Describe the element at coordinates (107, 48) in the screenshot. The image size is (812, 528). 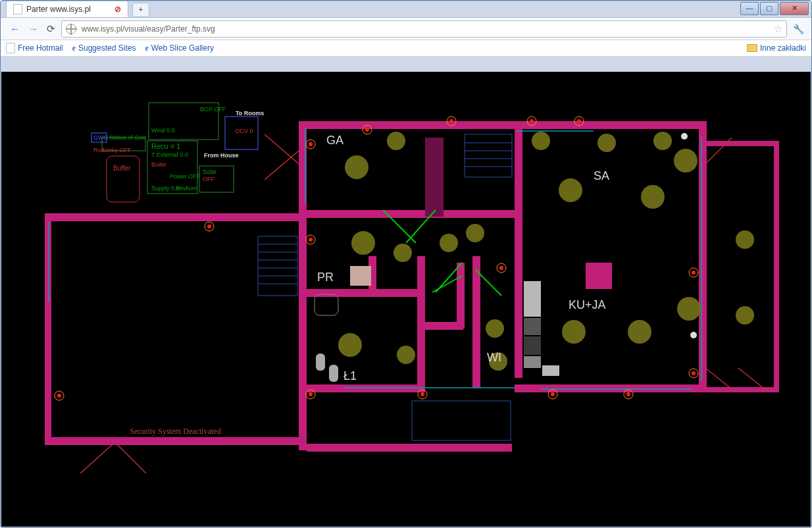
I see `bookmark-label: Suggested Sites` at that location.